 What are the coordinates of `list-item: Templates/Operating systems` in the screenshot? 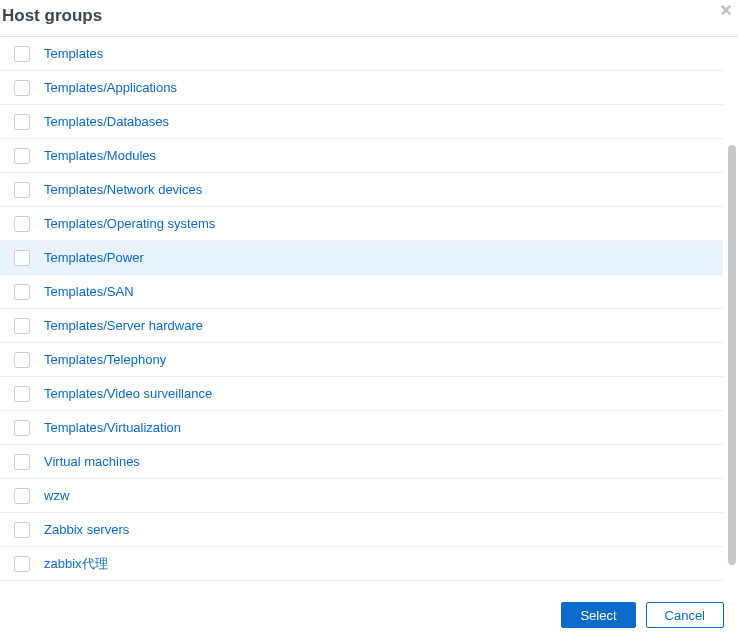 It's located at (362, 224).